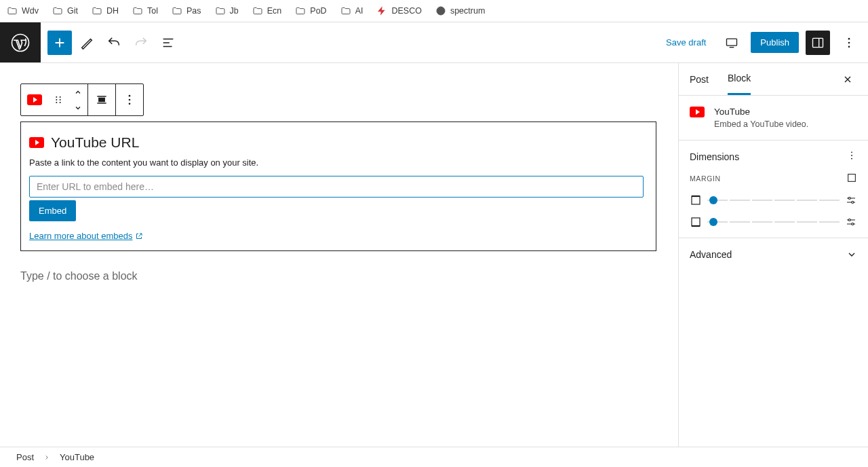 This screenshot has width=868, height=467. Describe the element at coordinates (23, 11) in the screenshot. I see `bookmark-wdv: Wdv` at that location.